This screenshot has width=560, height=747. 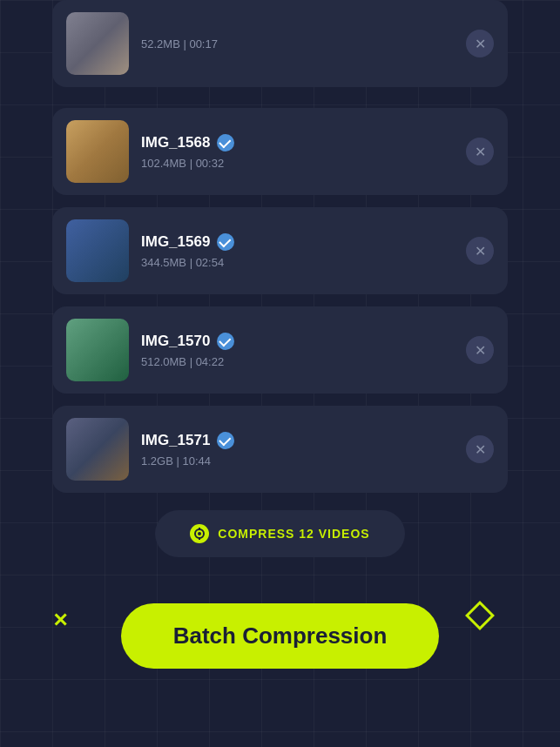 What do you see at coordinates (188, 251) in the screenshot?
I see `video-info: IMG_1569 344.5MB | 02:54` at bounding box center [188, 251].